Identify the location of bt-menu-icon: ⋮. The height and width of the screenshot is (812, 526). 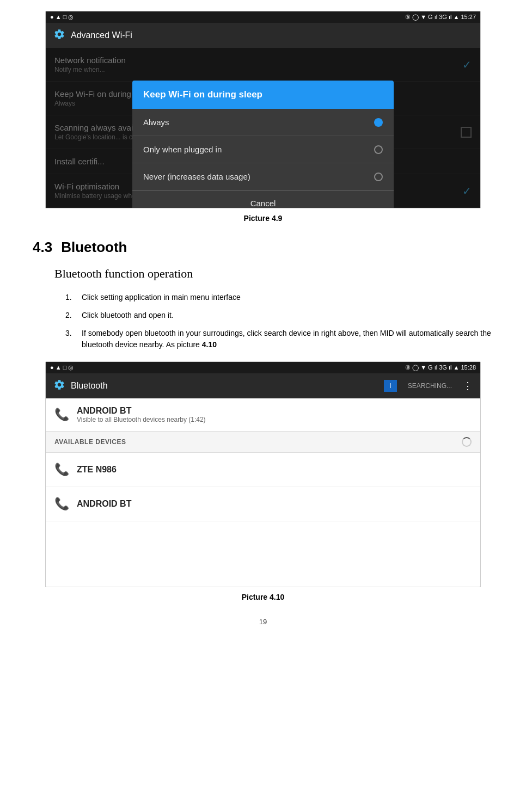
(468, 386).